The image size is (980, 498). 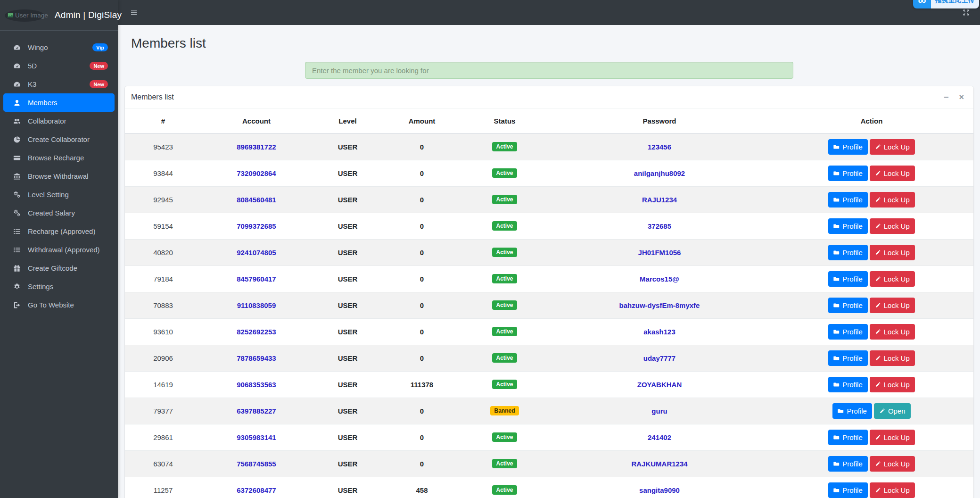 I want to click on sidebar-item-create-giftcode: Create Giftcode, so click(x=59, y=268).